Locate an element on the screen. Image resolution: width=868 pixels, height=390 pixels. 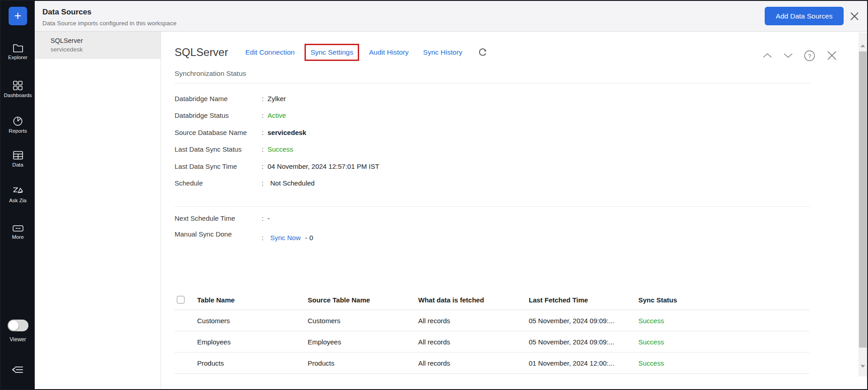
data-source-list-item-selected: SQLServer servicedesk is located at coordinates (97, 45).